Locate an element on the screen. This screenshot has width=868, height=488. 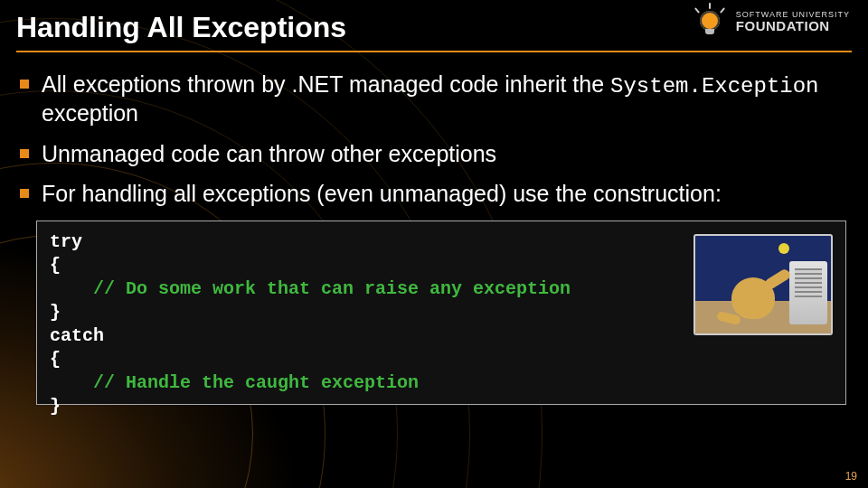
bullet-text: All exceptions thrown by .NET managed co… is located at coordinates (326, 84).